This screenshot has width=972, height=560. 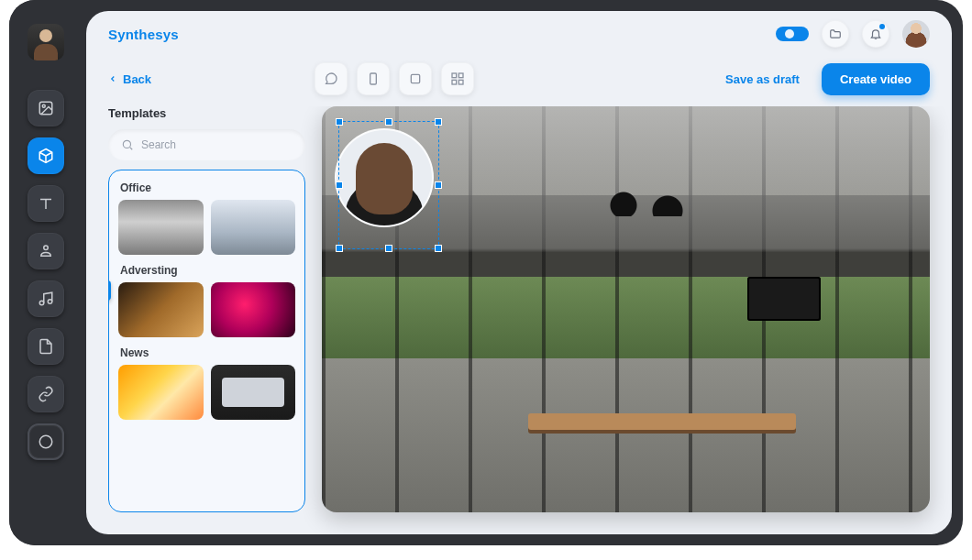 I want to click on canvas-table, so click(x=662, y=422).